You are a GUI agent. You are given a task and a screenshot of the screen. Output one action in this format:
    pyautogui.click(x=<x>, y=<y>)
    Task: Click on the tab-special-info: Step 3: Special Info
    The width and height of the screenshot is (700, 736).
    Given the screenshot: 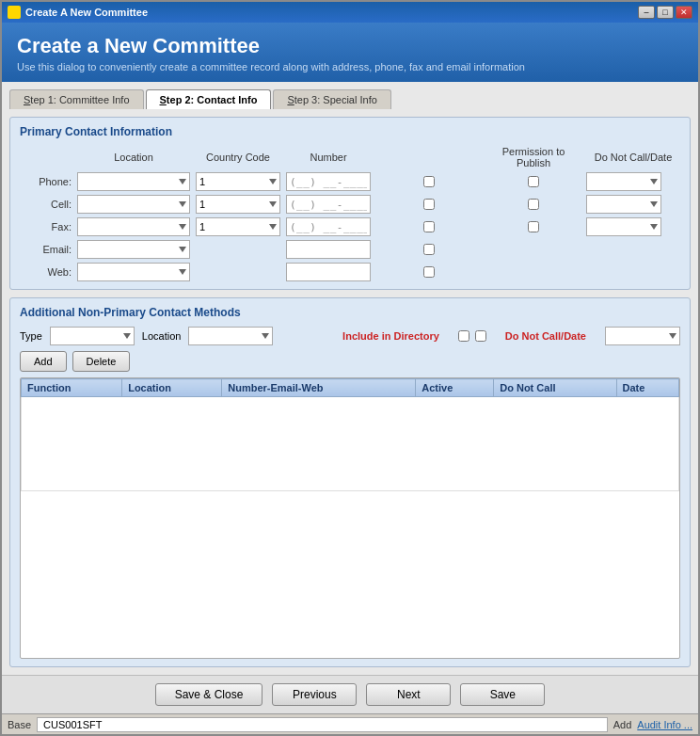 What is the action you would take?
    pyautogui.click(x=331, y=100)
    